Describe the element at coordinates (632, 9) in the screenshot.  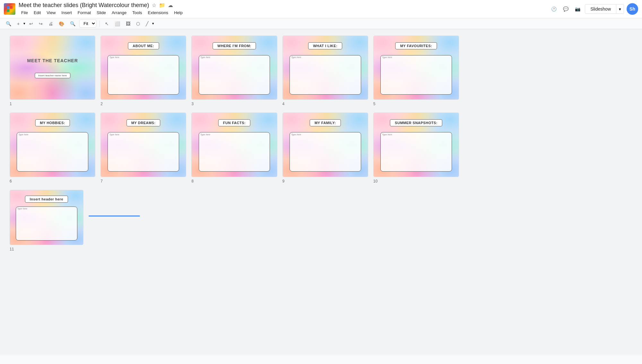
I see `user-avatar: Sh` at that location.